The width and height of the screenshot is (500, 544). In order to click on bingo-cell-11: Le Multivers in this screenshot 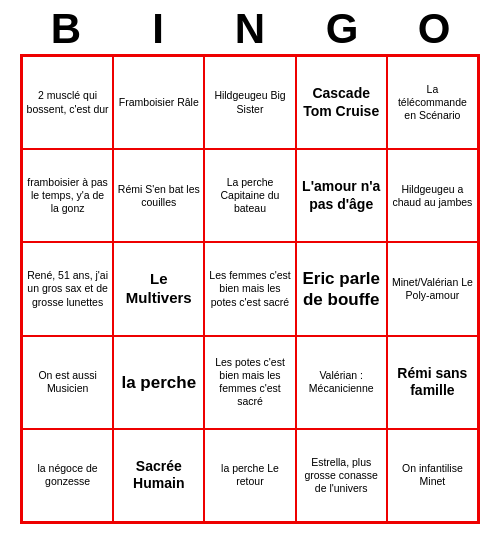, I will do `click(158, 288)`.